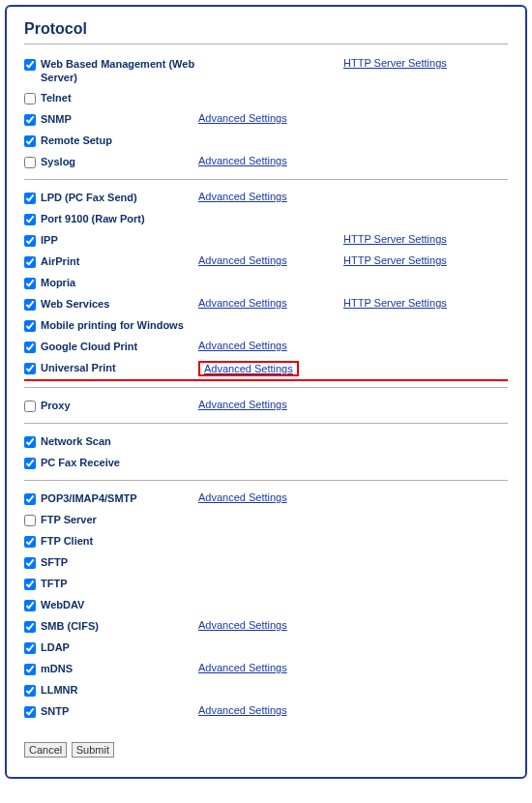 The image size is (532, 803). I want to click on protocol-row: PC Fax Receive, so click(266, 463).